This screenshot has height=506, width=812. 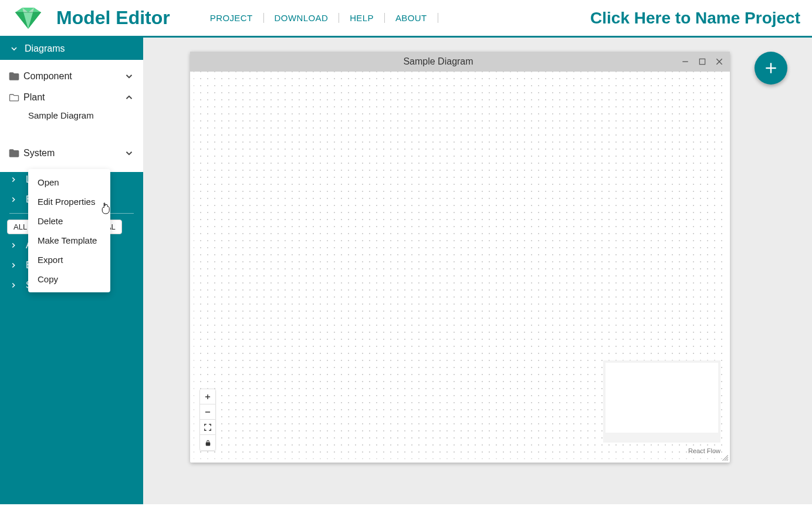 I want to click on minimize-icon, so click(x=685, y=62).